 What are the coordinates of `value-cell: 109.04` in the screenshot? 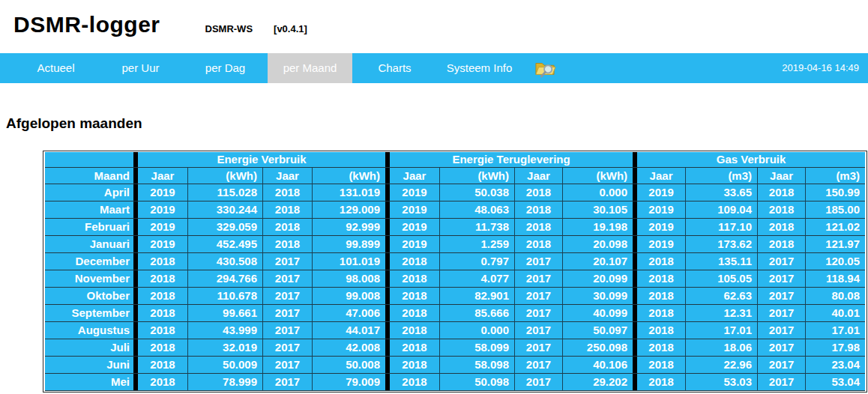 It's located at (721, 210).